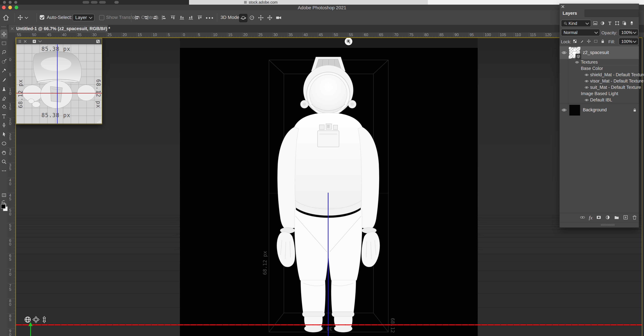 This screenshot has width=644, height=336. What do you see at coordinates (20, 41) in the screenshot?
I see `view-menu-icon` at bounding box center [20, 41].